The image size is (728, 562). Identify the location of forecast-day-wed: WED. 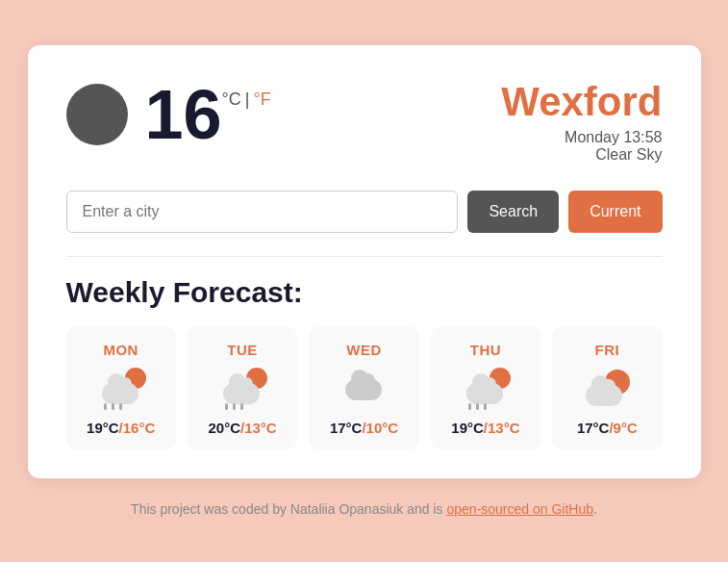
(364, 350).